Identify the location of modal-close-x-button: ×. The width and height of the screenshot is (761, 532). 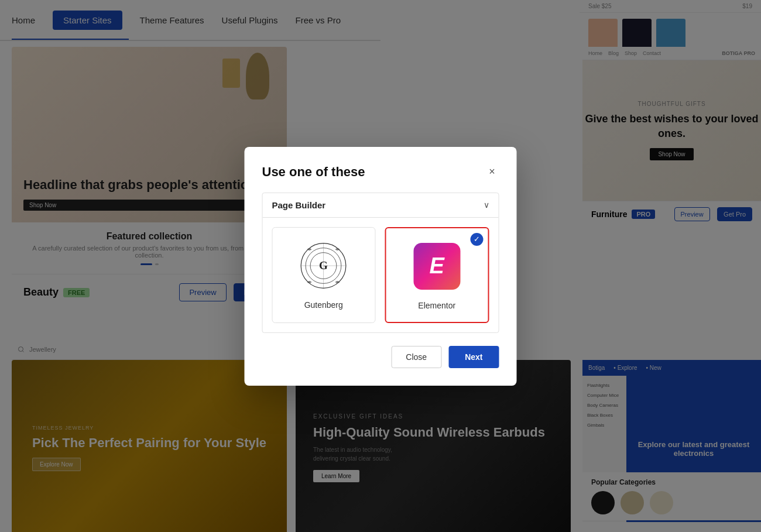
(492, 172).